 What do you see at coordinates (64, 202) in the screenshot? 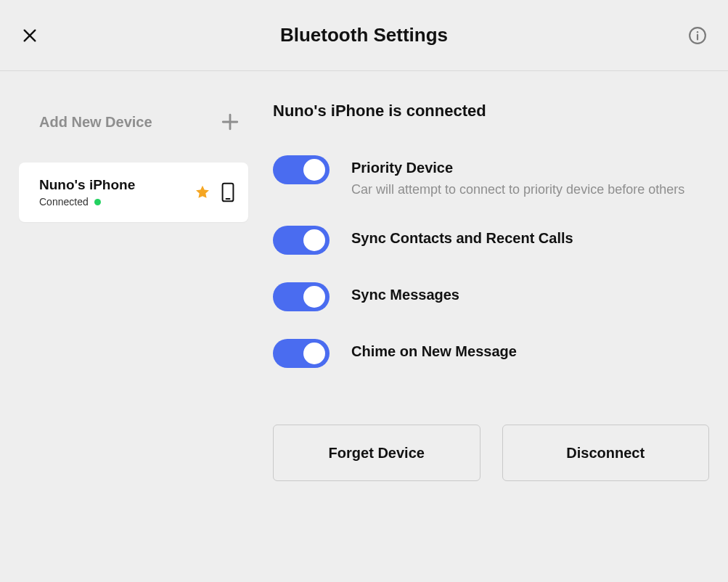
I see `device-status: Connected` at bounding box center [64, 202].